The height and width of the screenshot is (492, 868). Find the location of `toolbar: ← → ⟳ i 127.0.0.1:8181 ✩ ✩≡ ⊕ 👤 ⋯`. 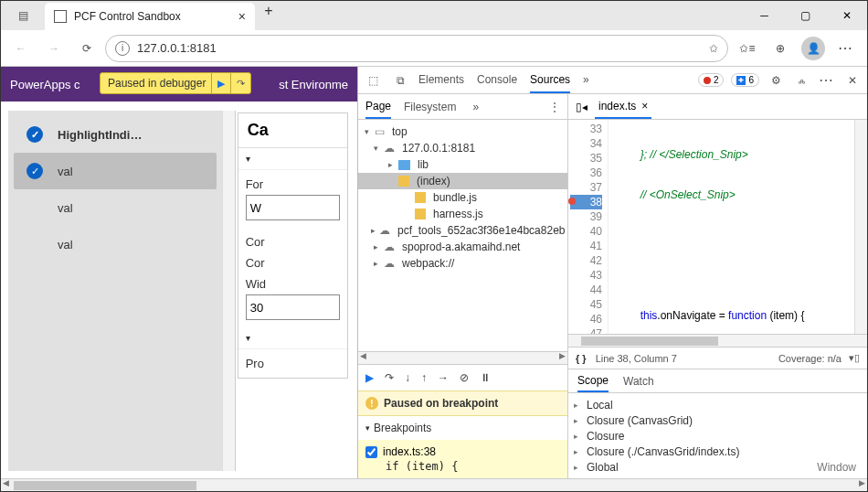

toolbar: ← → ⟳ i 127.0.0.1:8181 ✩ ✩≡ ⊕ 👤 ⋯ is located at coordinates (434, 48).